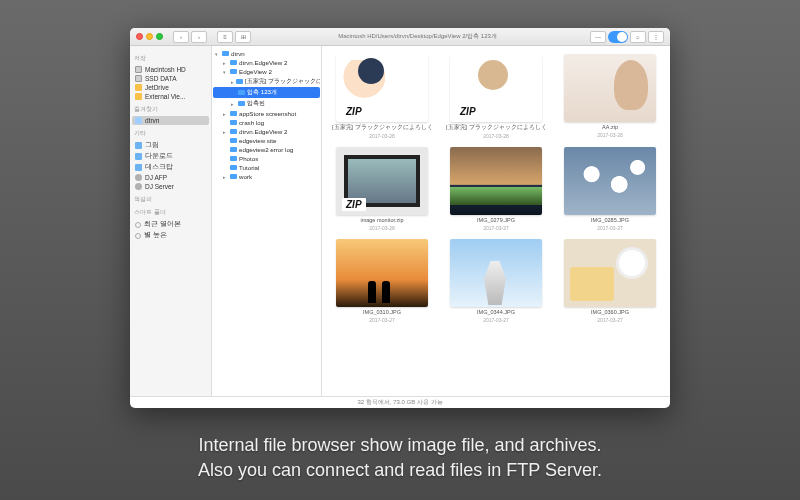 The image size is (800, 500). What do you see at coordinates (156, 178) in the screenshot?
I see `sidebar-item-label: DJ AFP` at bounding box center [156, 178].